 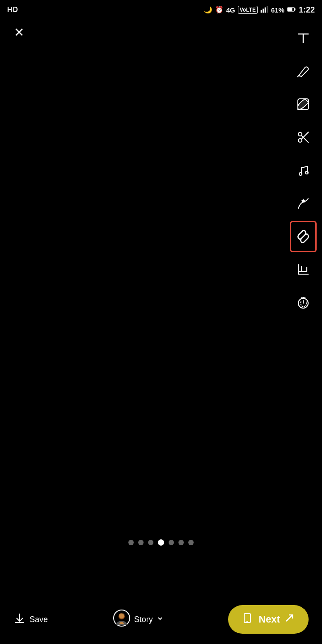 What do you see at coordinates (303, 71) in the screenshot?
I see `draw-tool-button` at bounding box center [303, 71].